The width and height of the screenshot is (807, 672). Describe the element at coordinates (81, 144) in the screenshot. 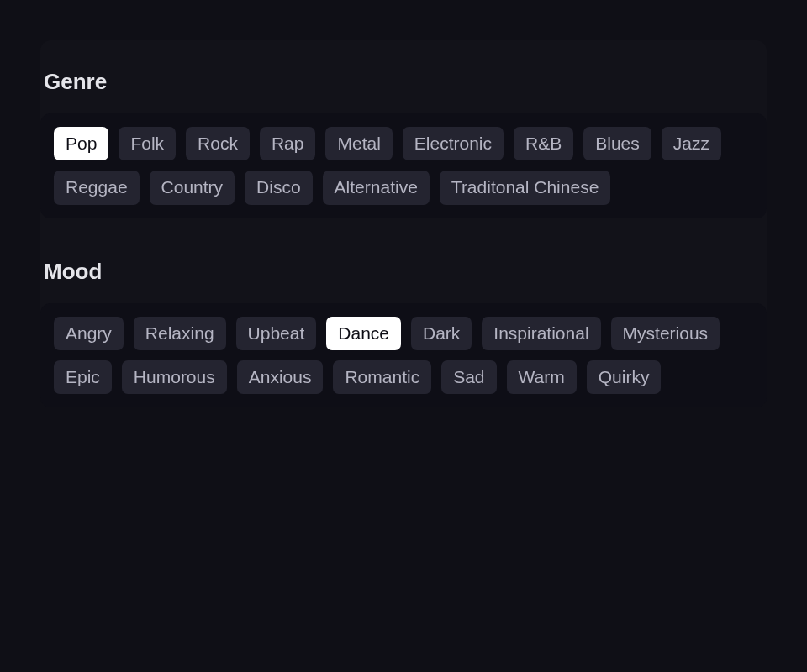

I see `tag-pop: Pop` at that location.